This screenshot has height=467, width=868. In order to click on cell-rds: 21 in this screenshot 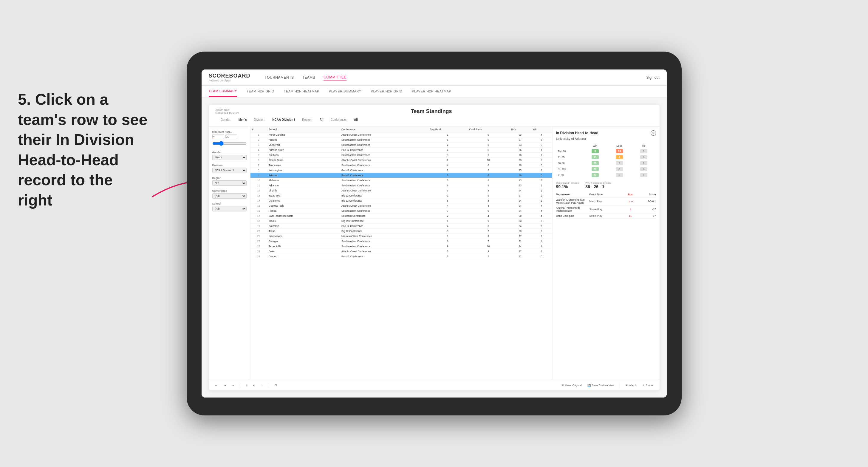, I will do `click(520, 257)`.